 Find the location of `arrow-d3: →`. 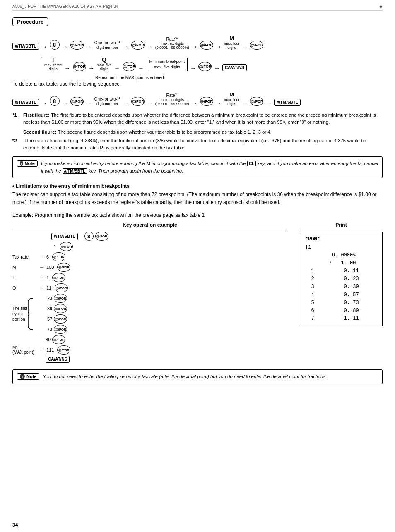

arrow-d3: → is located at coordinates (89, 103).